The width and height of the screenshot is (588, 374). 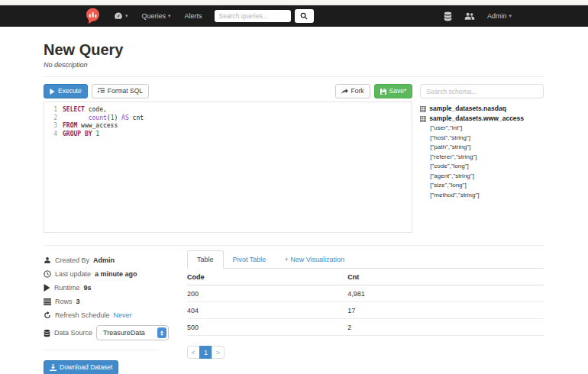 What do you see at coordinates (446, 327) in the screenshot?
I see `table-cell: 2` at bounding box center [446, 327].